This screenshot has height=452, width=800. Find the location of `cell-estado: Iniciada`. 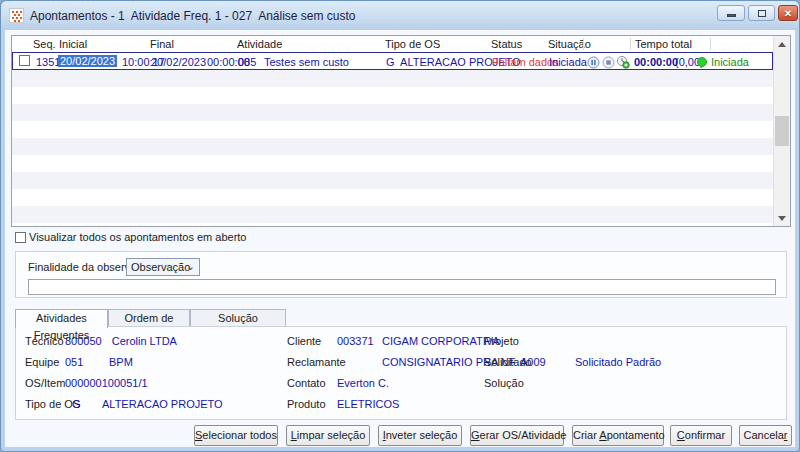

cell-estado: Iniciada is located at coordinates (730, 62).